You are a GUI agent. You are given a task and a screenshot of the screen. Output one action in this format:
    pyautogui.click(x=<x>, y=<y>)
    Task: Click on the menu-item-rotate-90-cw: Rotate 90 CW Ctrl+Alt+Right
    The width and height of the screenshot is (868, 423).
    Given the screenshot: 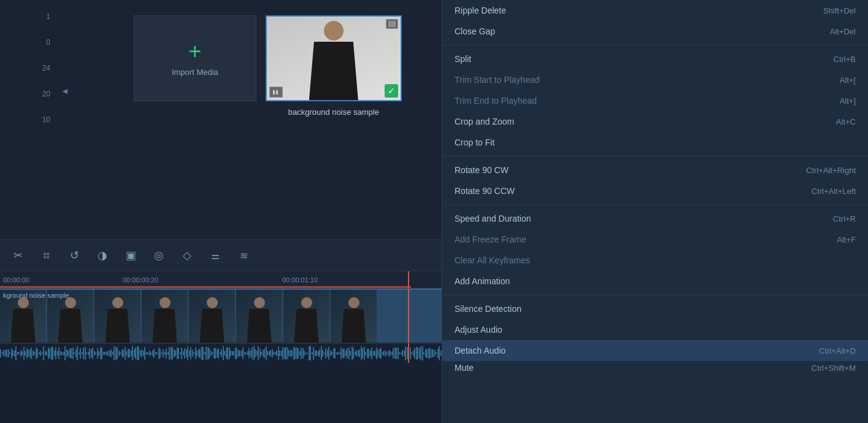 What is the action you would take?
    pyautogui.click(x=655, y=170)
    